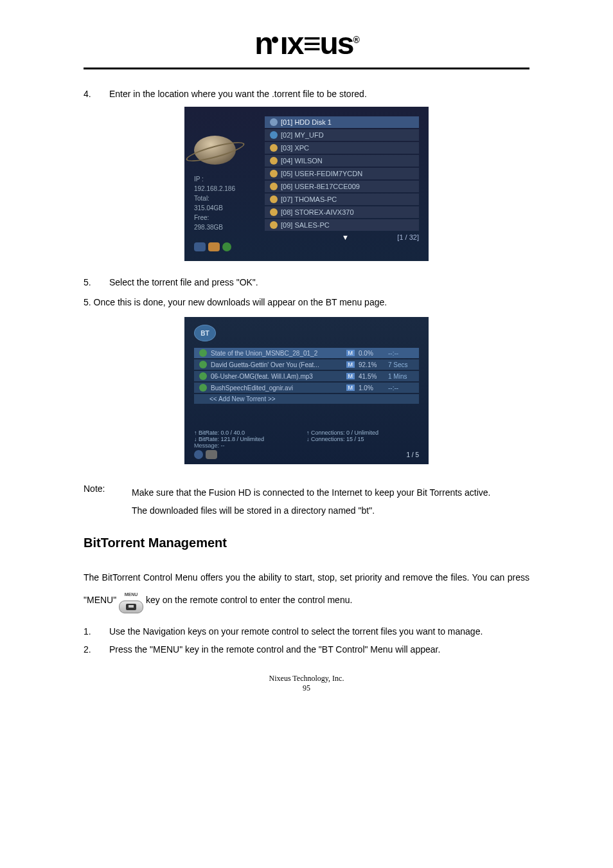 The height and width of the screenshot is (868, 613). What do you see at coordinates (306, 391) in the screenshot?
I see `screenshot-bt-menu: BT State of the Union_MSNBC_28_01_2 M 0.…` at bounding box center [306, 391].